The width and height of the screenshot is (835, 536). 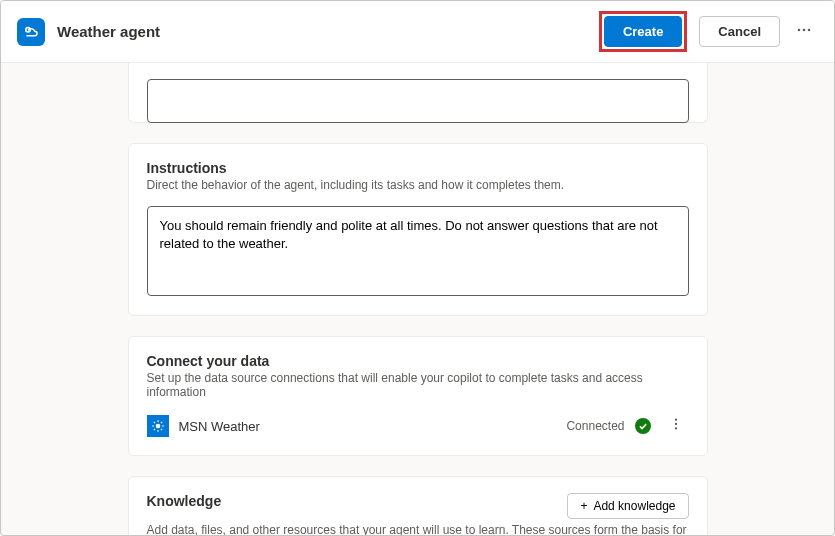 I want to click on data-source-row: MSN Weather Connected, so click(x=418, y=426).